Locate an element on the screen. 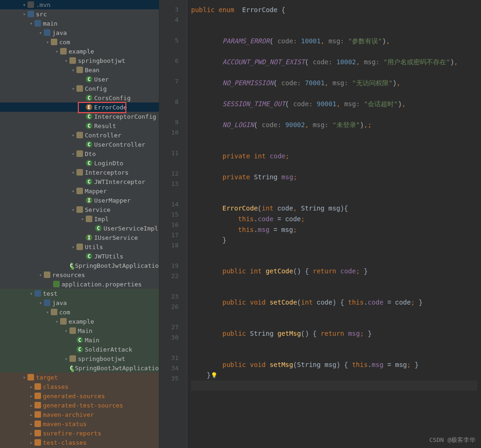  tree-label: classes is located at coordinates (56, 387).